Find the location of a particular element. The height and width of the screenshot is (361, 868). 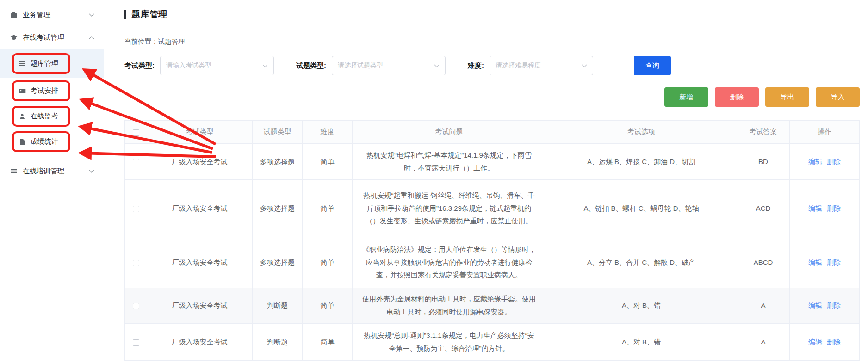

title-bar-mark is located at coordinates (125, 14).